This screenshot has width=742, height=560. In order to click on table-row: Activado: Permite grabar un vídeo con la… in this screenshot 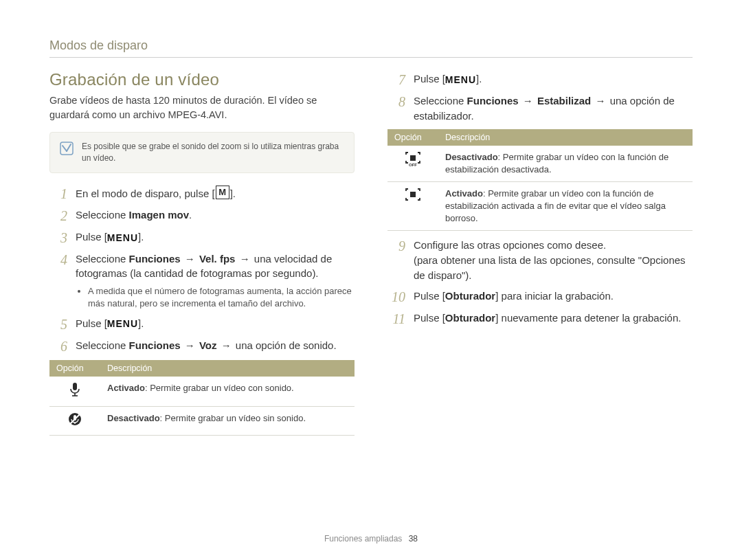, I will do `click(540, 206)`.